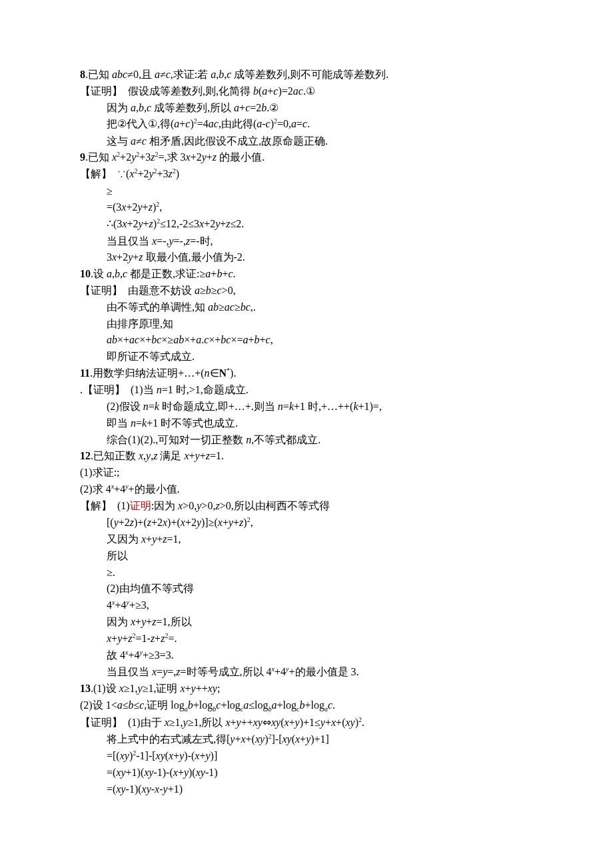  Describe the element at coordinates (310, 157) in the screenshot. I see `text-line: 9.已知 x2+2y2+3z2=,求 3x+2y+z 的最小值.` at that location.